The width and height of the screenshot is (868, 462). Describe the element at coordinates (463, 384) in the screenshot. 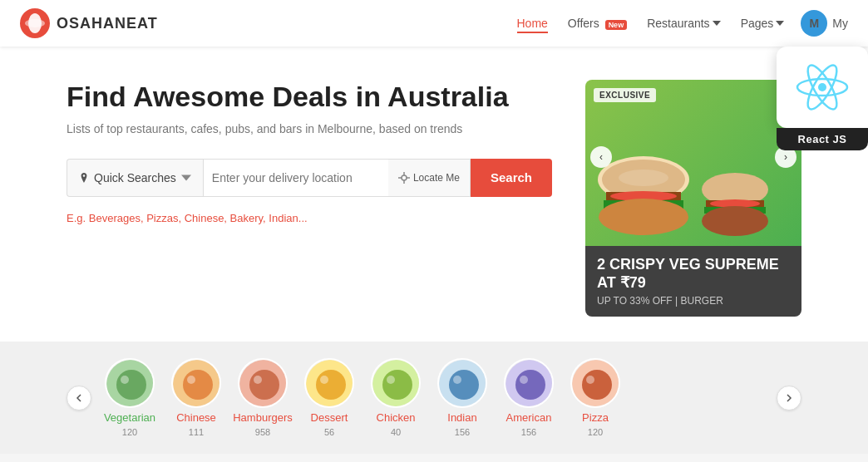

I see `category-icon-indian` at that location.